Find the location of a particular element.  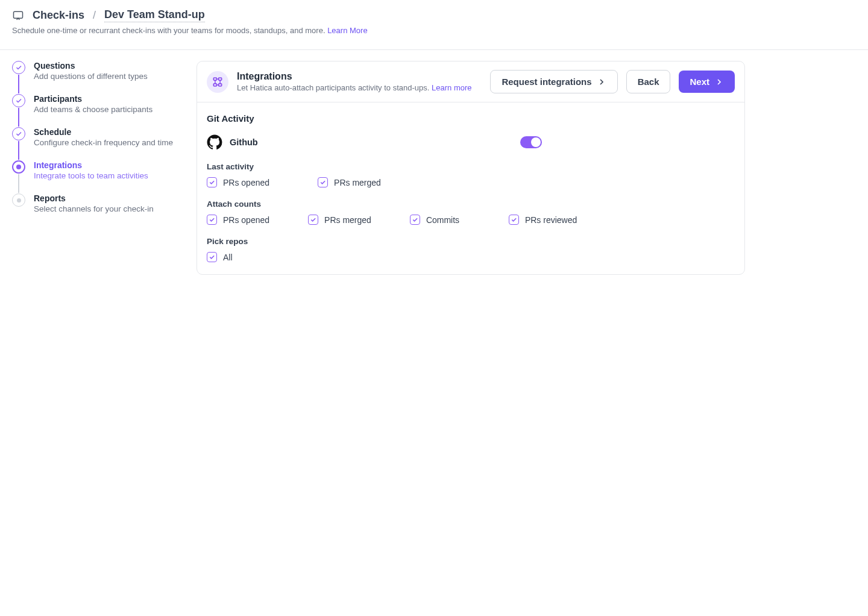

step-desc: Add teams & choose participants is located at coordinates (93, 110).